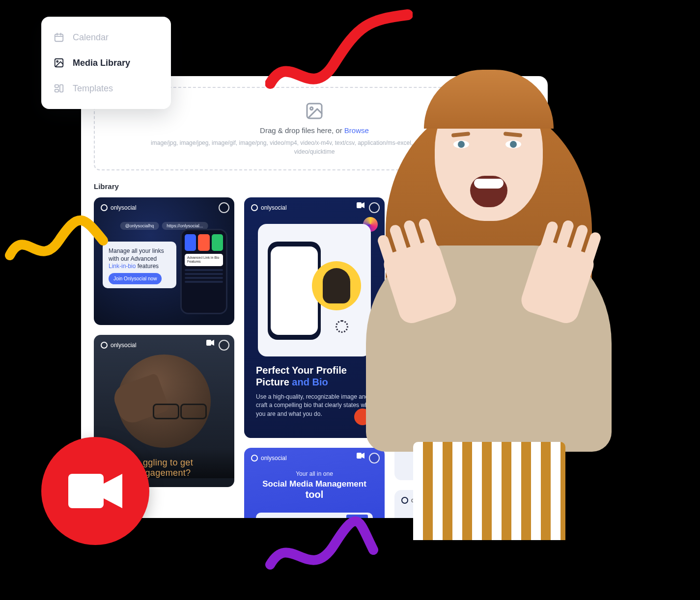 The width and height of the screenshot is (700, 600). I want to click on avatar-icon, so click(336, 286).